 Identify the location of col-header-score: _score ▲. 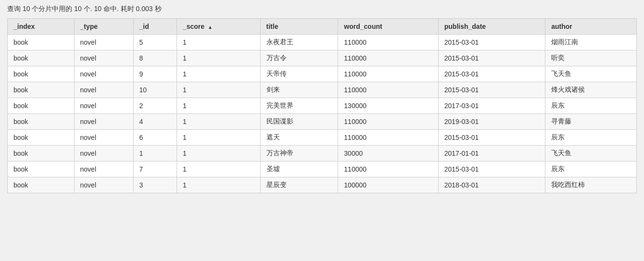
(218, 27).